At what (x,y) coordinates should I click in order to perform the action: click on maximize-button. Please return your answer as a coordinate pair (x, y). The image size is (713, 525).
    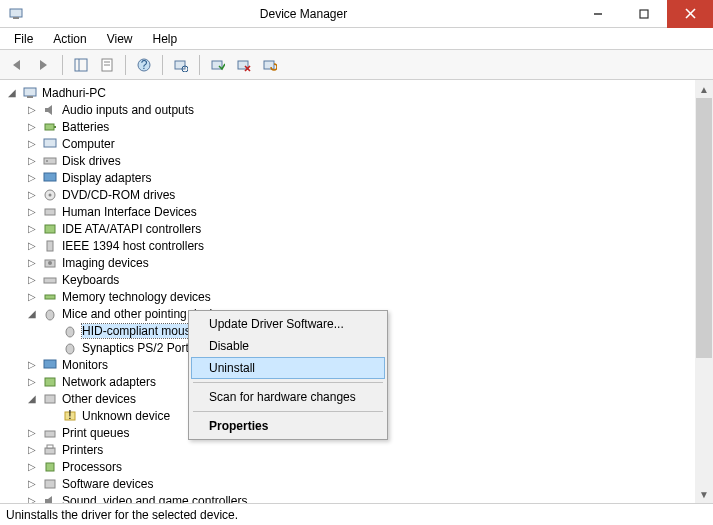
    Looking at the image, I should click on (644, 14).